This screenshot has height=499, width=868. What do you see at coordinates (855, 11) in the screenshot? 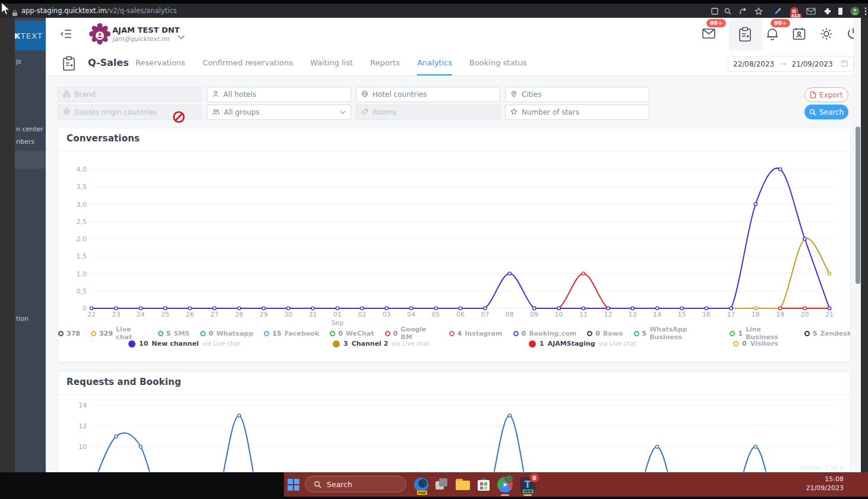
I see `browser-profile-avatar` at bounding box center [855, 11].